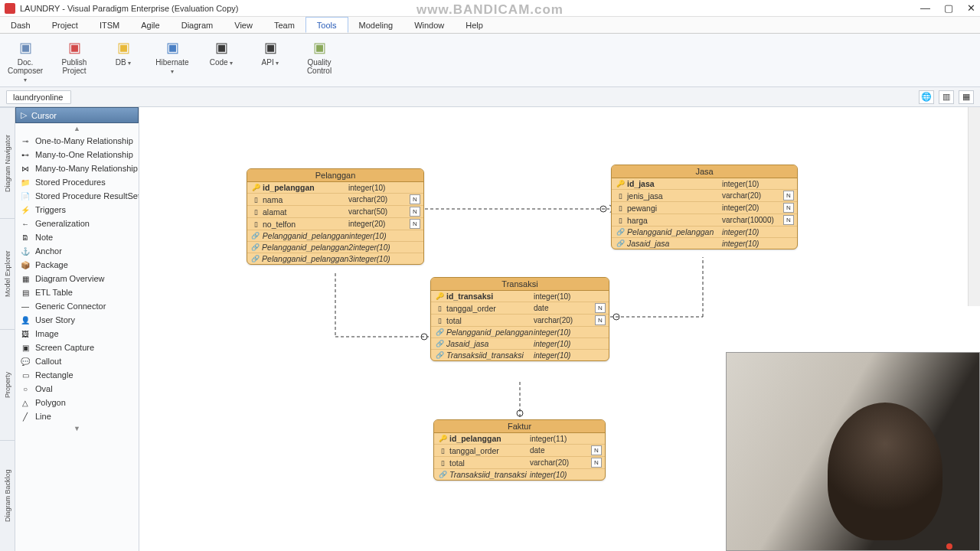 The image size is (980, 551). What do you see at coordinates (335, 212) in the screenshot?
I see `table-row: ▯ alamat varchar(50) N` at bounding box center [335, 212].